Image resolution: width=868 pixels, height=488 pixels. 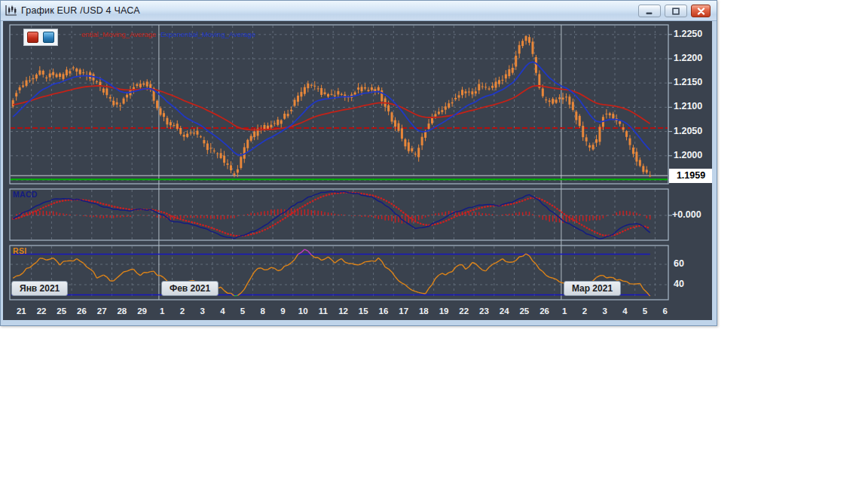 I want to click on time-axis-day-label: 16, so click(x=384, y=311).